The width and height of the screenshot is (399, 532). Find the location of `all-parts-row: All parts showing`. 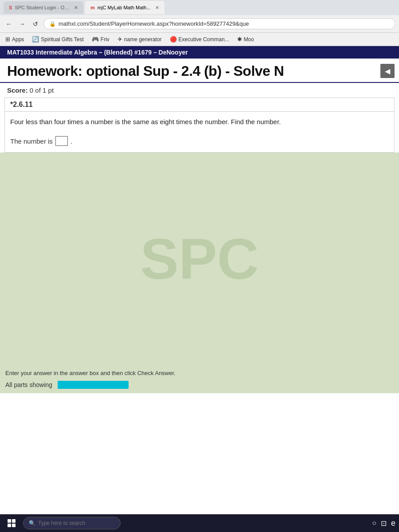

all-parts-row: All parts showing is located at coordinates (200, 386).